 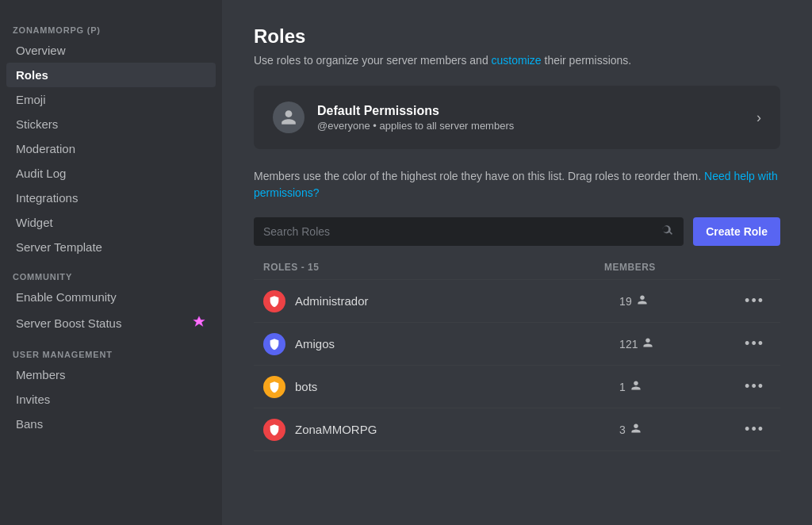 I want to click on sidebar-item-label: Overview, so click(x=41, y=51).